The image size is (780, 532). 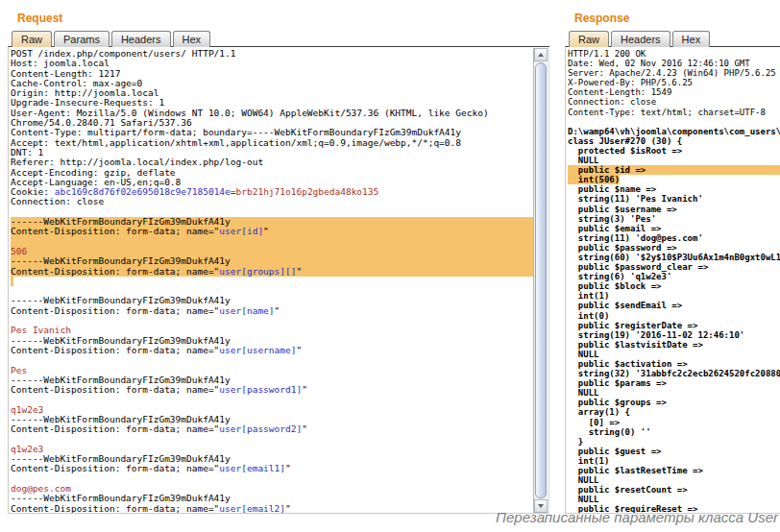 What do you see at coordinates (674, 267) in the screenshot?
I see `raw-line: public $password_clear =>` at bounding box center [674, 267].